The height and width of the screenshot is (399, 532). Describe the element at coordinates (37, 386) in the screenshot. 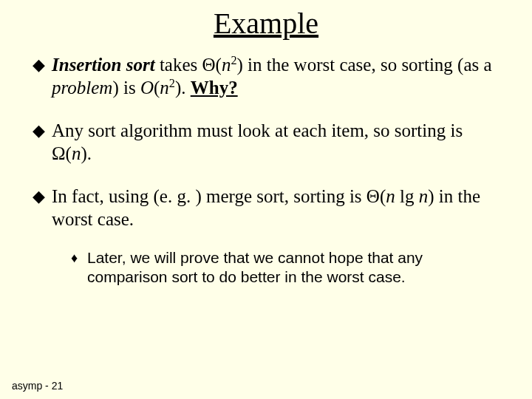

I see `slide-footer: asymp - 21` at that location.